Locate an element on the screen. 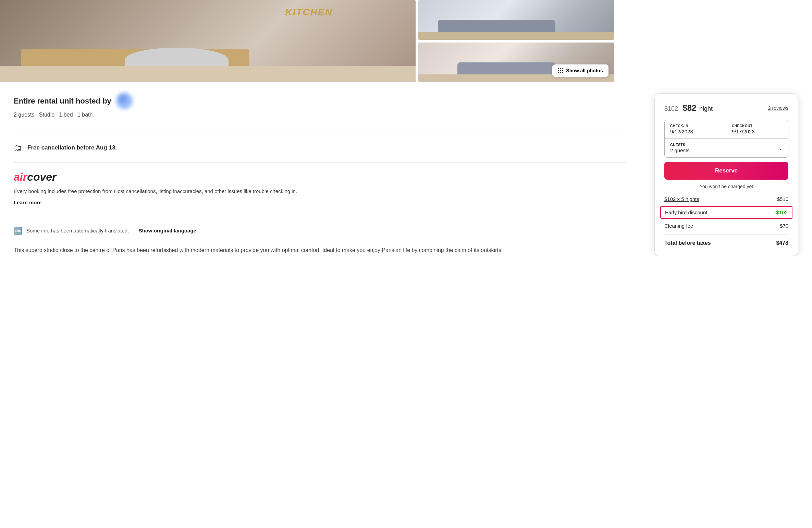  reviews-link: 2 reviews is located at coordinates (778, 108).